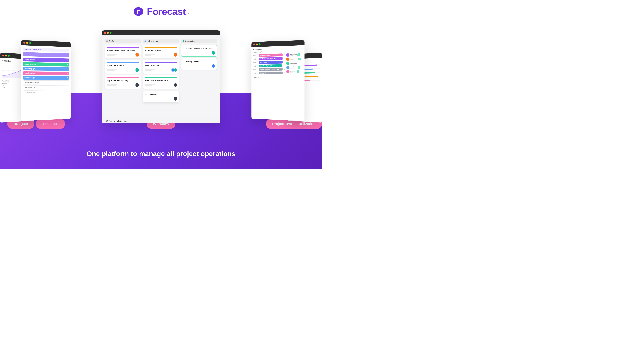 The width and height of the screenshot is (644, 337). What do you see at coordinates (111, 33) in the screenshot?
I see `dot-green-wf` at bounding box center [111, 33].